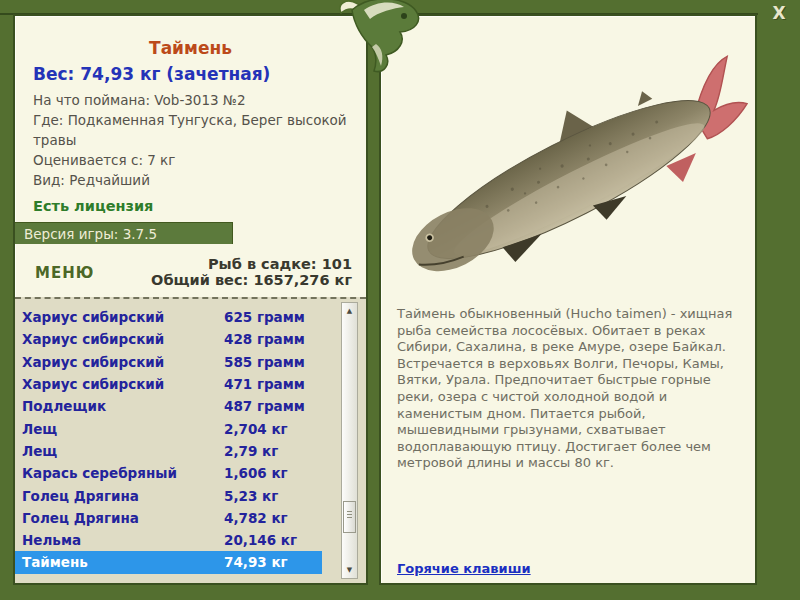 The width and height of the screenshot is (800, 600). I want to click on fish-weight: 5,23 кг, so click(251, 496).